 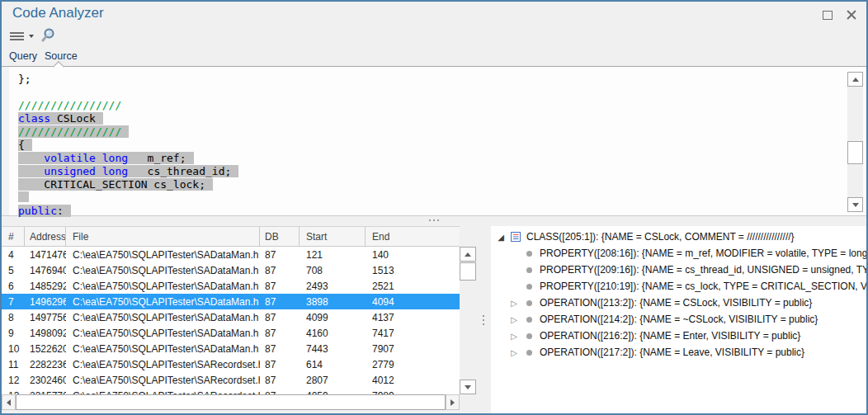 What do you see at coordinates (333, 255) in the screenshot?
I see `table-cell: 121` at bounding box center [333, 255].